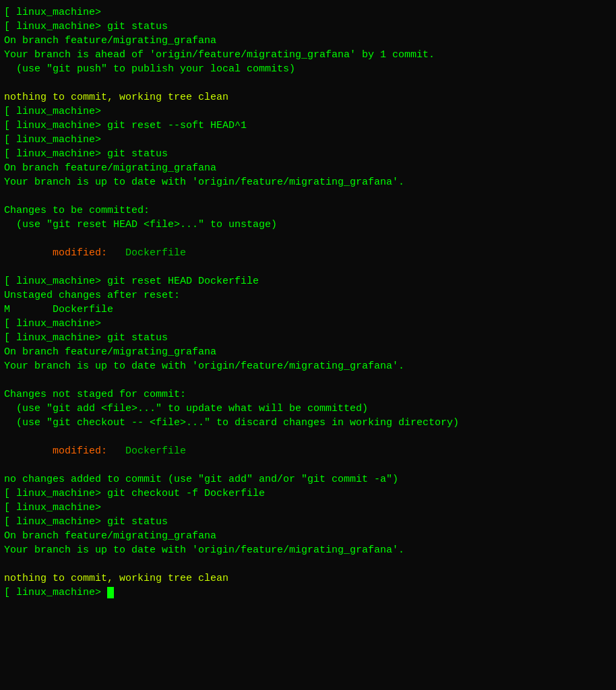 Image resolution: width=616 pixels, height=690 pixels. What do you see at coordinates (308, 310) in the screenshot?
I see `terminal-line: M Dockerfile` at bounding box center [308, 310].